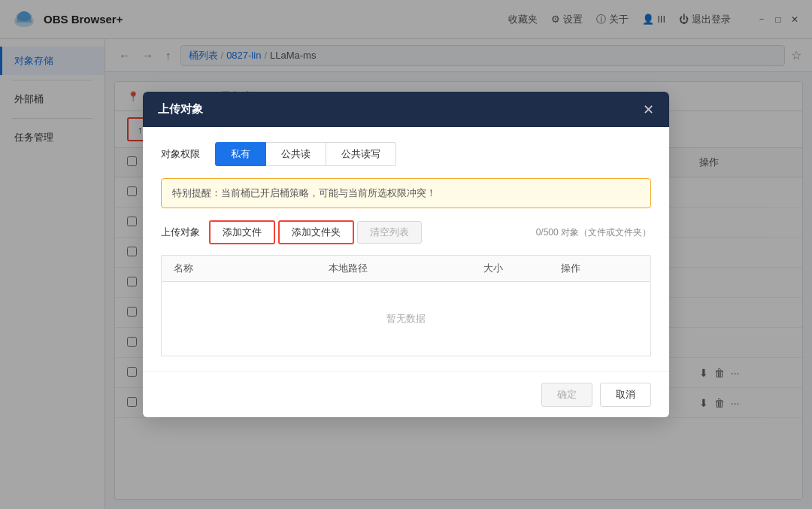 This screenshot has width=812, height=509. I want to click on perm-label: 对象权限, so click(183, 154).